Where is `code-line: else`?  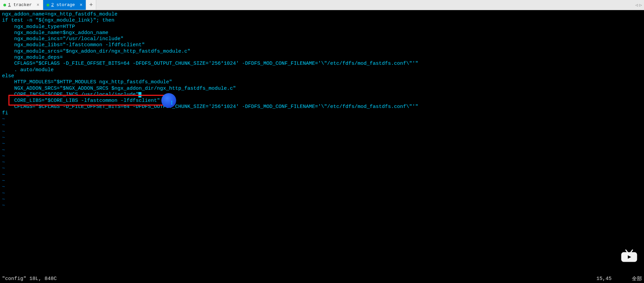 code-line: else is located at coordinates (322, 76).